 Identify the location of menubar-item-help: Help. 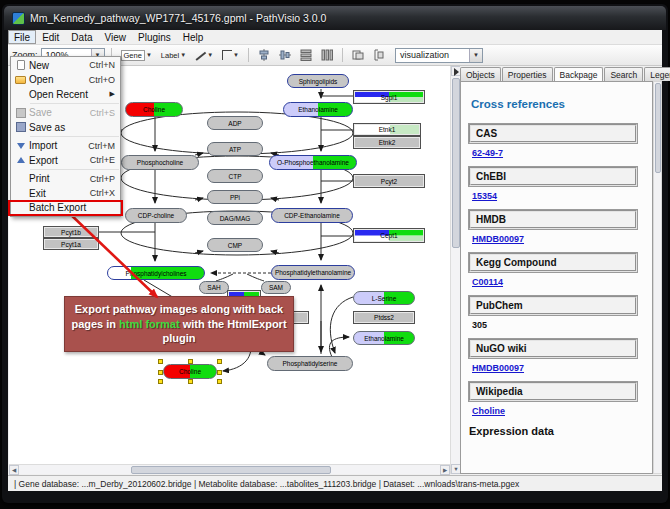
(194, 37).